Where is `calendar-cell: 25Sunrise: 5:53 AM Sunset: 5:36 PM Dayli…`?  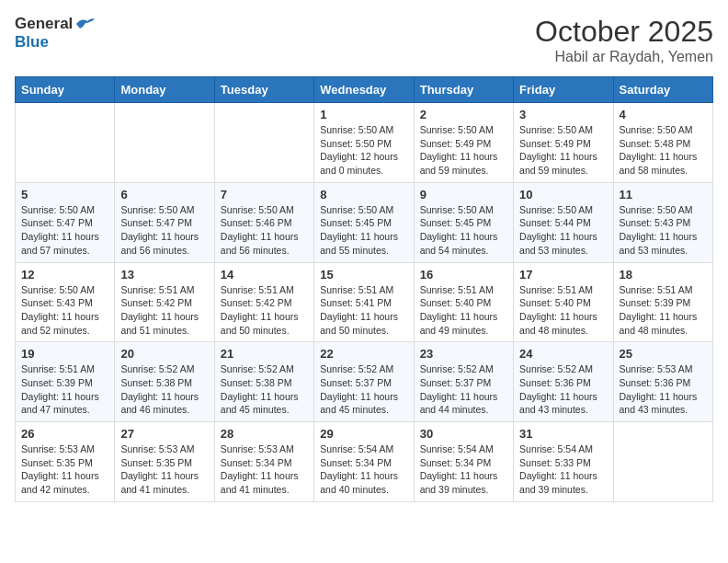
calendar-cell: 25Sunrise: 5:53 AM Sunset: 5:36 PM Dayli… is located at coordinates (663, 383).